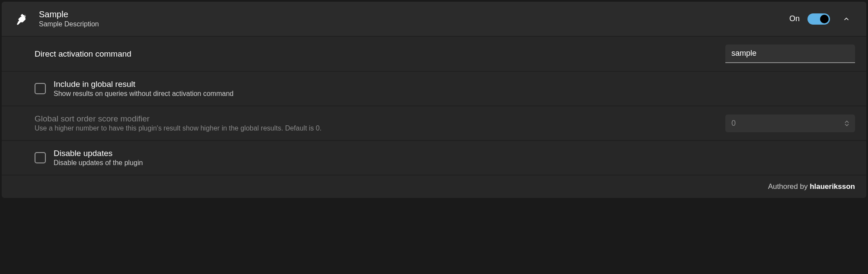 The height and width of the screenshot is (274, 868). Describe the element at coordinates (410, 15) in the screenshot. I see `plugin-title: Sample` at that location.